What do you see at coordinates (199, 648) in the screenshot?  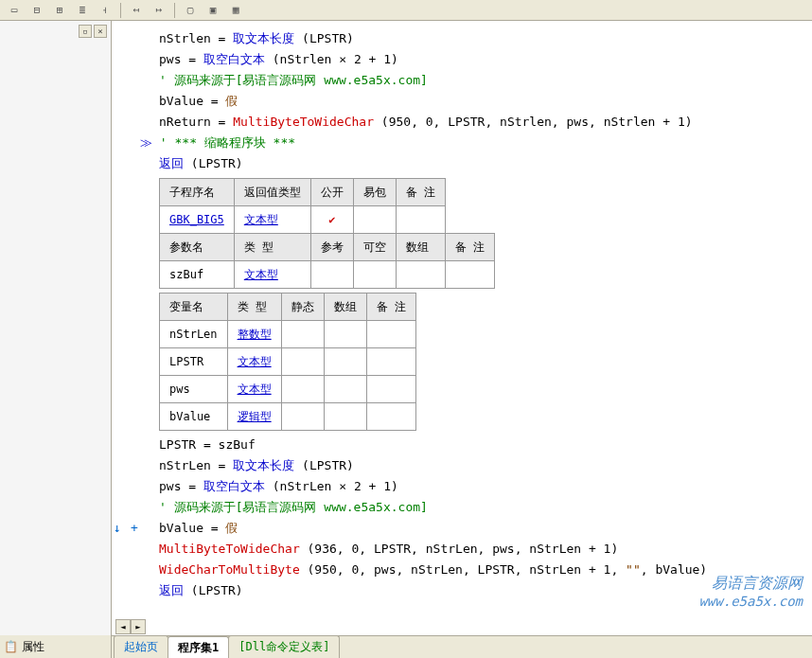 I see `tab-program-set: 程序集1` at bounding box center [199, 648].